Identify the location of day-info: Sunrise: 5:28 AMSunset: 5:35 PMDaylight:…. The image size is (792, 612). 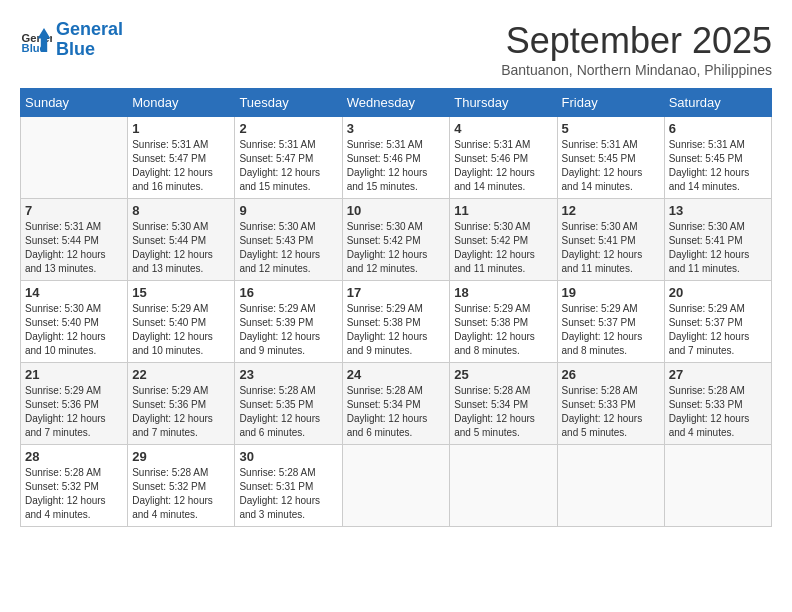
(288, 412).